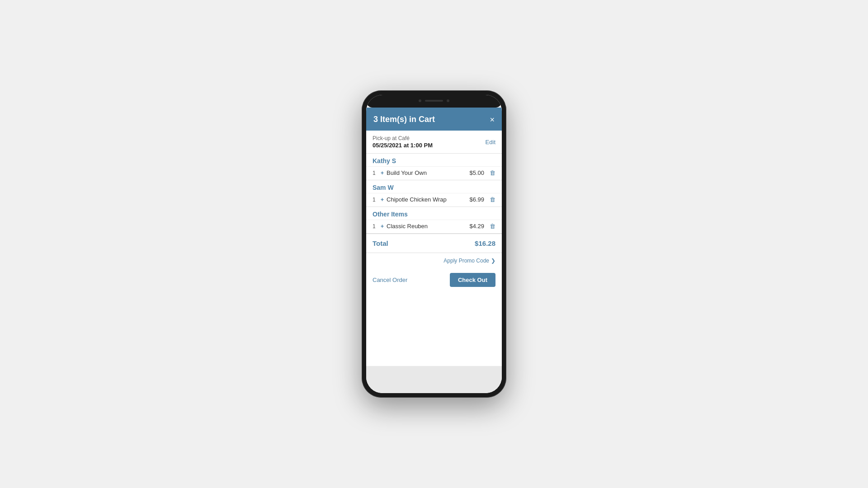 This screenshot has height=488, width=868. Describe the element at coordinates (427, 173) in the screenshot. I see `item-name: Build Your Own` at that location.